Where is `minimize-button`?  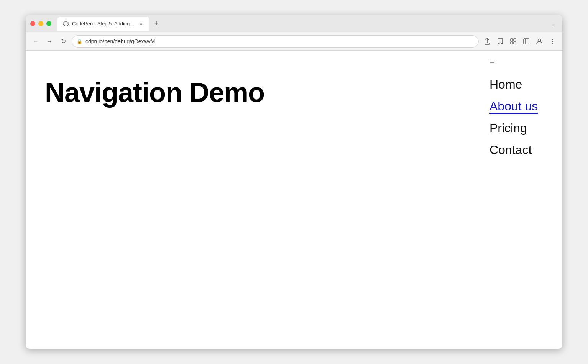
minimize-button is located at coordinates (41, 24).